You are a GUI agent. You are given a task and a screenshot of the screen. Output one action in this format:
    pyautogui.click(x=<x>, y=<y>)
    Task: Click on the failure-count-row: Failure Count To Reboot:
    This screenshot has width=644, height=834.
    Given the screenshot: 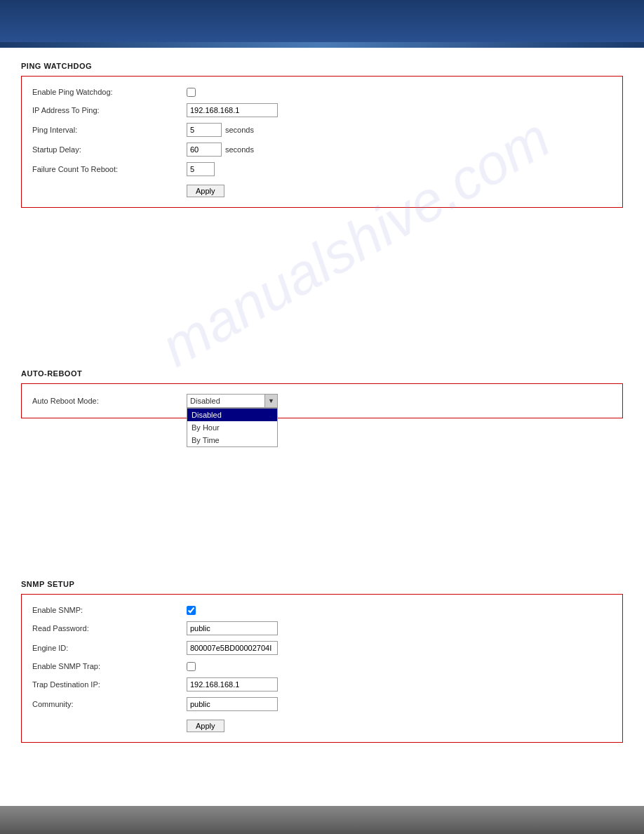 What is the action you would take?
    pyautogui.click(x=322, y=169)
    